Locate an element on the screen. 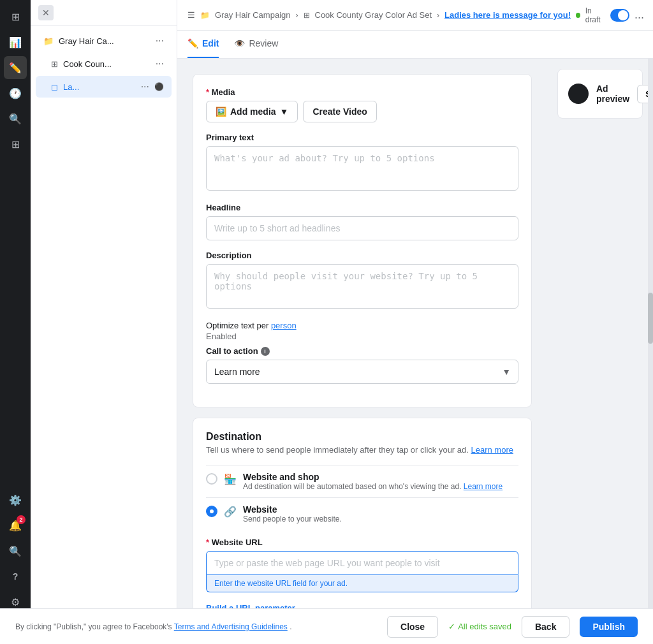 The height and width of the screenshot is (644, 653). settings-icon: ⚙️ is located at coordinates (15, 500).